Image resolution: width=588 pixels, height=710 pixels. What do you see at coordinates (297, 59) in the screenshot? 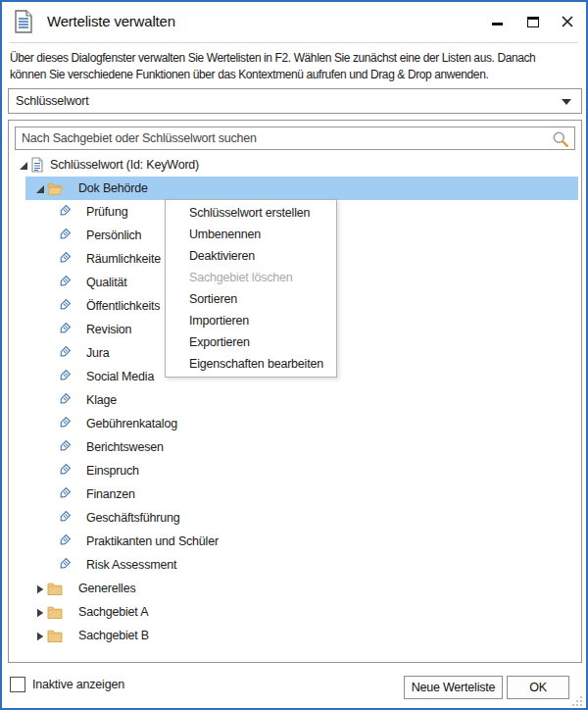
I see `description-line: Über dieses Dialogfenster verwalten Sie …` at bounding box center [297, 59].